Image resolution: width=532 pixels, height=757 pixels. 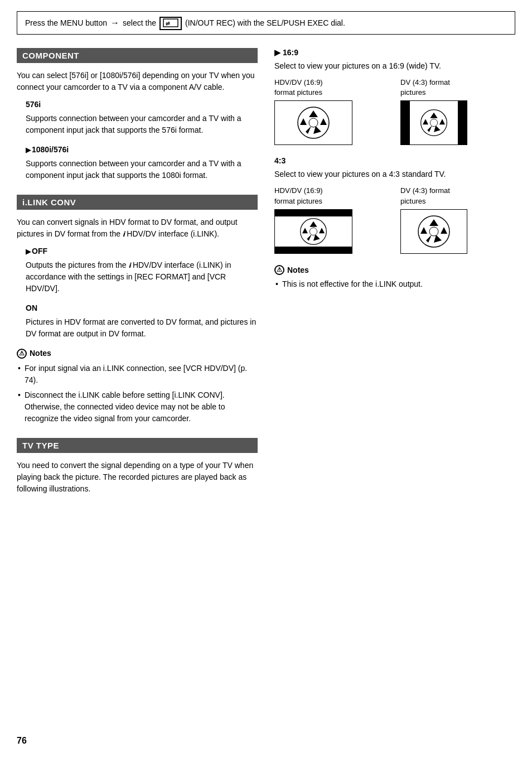 I want to click on tv-type-body: You need to convert the signal depending…, so click(x=137, y=478).